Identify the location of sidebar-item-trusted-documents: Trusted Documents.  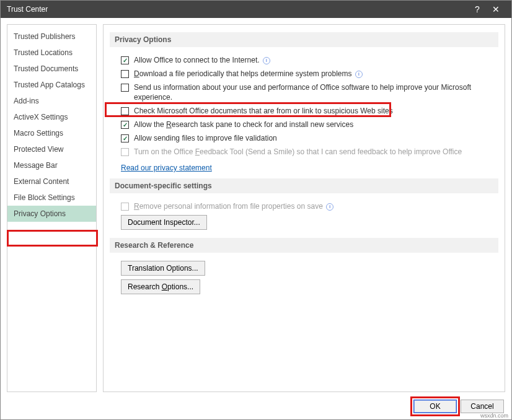
(52, 69).